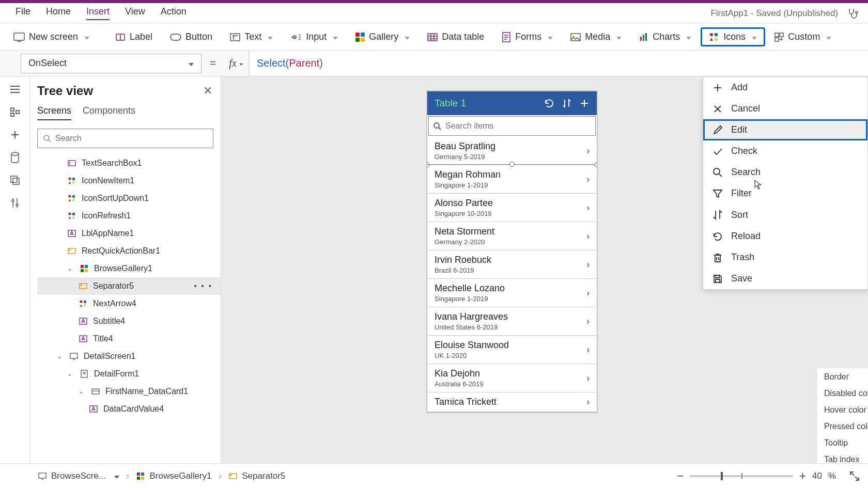 The image size is (868, 488). Describe the element at coordinates (785, 193) in the screenshot. I see `icon-menu-filter: Filter` at that location.